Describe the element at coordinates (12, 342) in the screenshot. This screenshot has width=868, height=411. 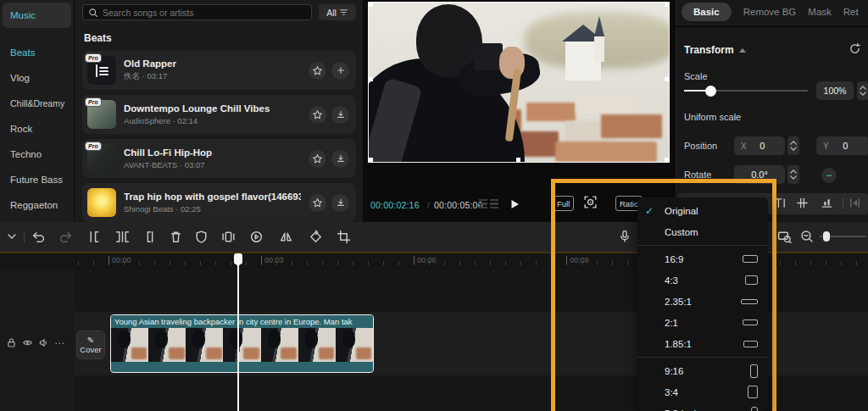
I see `lock-icon` at that location.